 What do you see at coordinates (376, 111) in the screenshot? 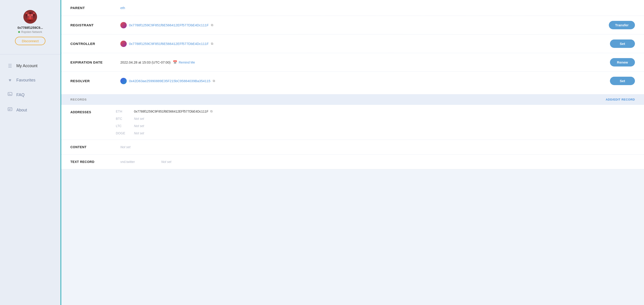
I see `record-item-eth: ETH 0x7788f1259C9F851f6E566412EFf577DbE4…` at bounding box center [376, 111].